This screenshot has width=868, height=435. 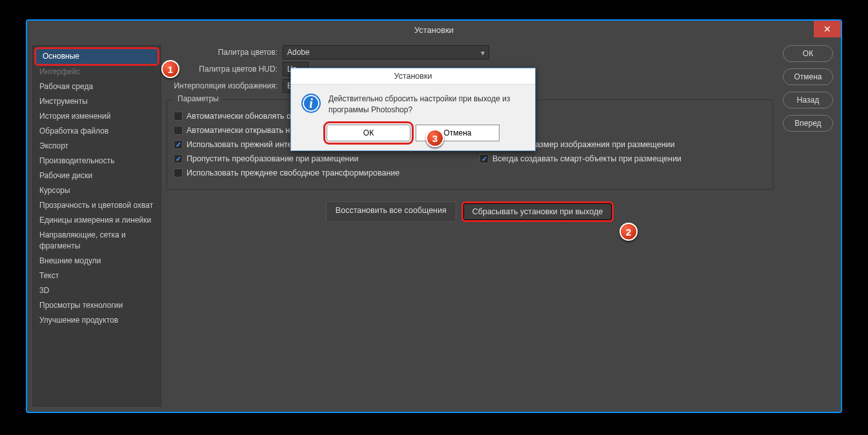 I want to click on close-icon: ✕, so click(x=827, y=29).